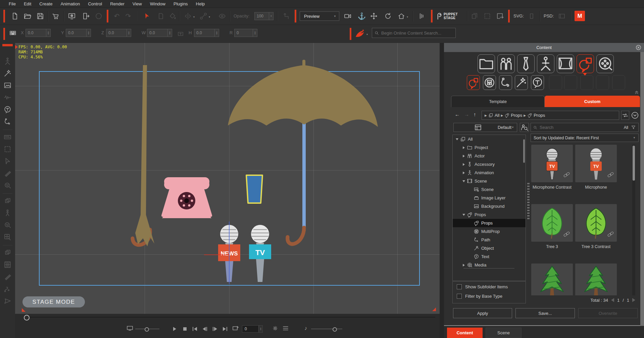 This screenshot has height=338, width=644. I want to click on sidebar-layer-flip-tool, so click(7, 201).